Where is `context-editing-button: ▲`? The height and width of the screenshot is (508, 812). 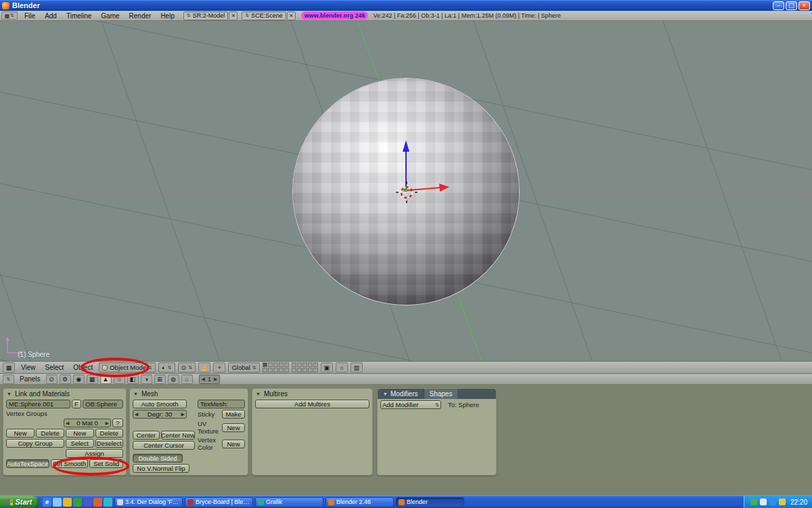 context-editing-button: ▲ is located at coordinates (106, 379).